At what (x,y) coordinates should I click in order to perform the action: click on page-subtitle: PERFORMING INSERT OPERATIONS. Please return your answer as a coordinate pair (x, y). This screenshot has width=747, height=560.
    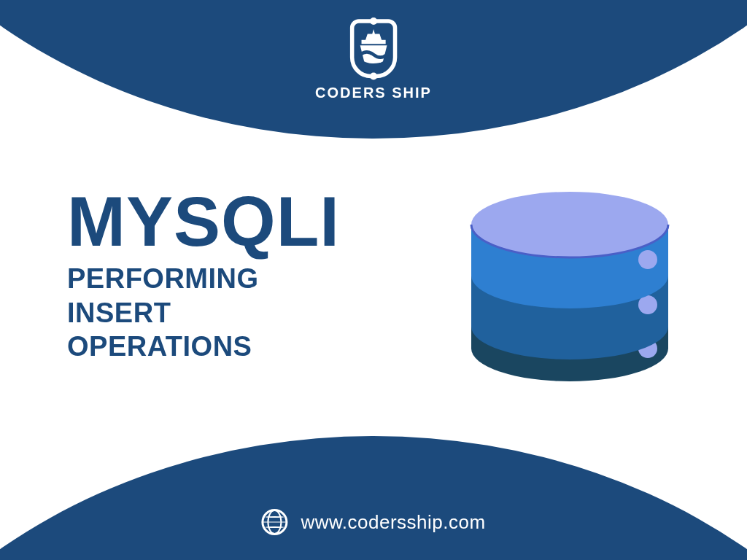
    Looking at the image, I should click on (204, 312).